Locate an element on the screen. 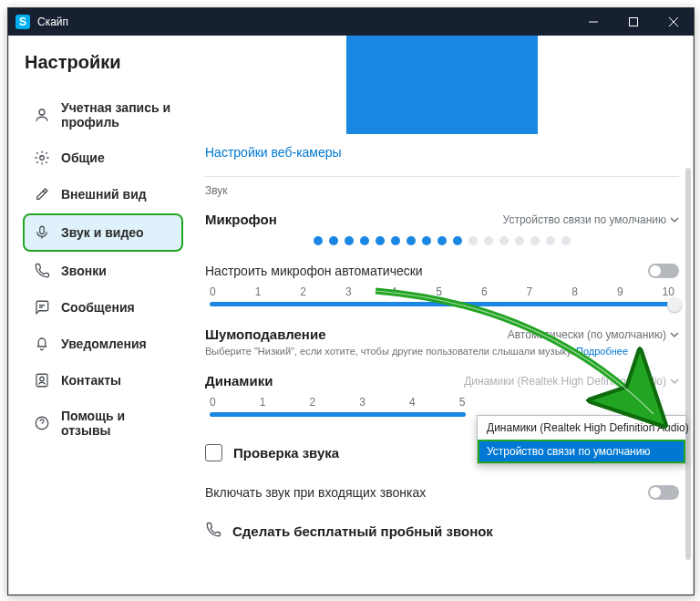  bell-icon is located at coordinates (42, 344).